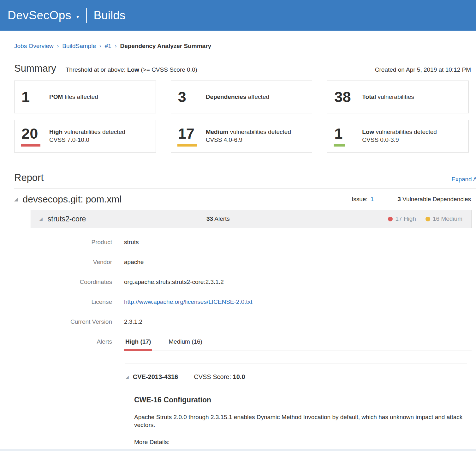 The image size is (476, 451). I want to click on field-label-coordinates: Coordinates, so click(71, 282).